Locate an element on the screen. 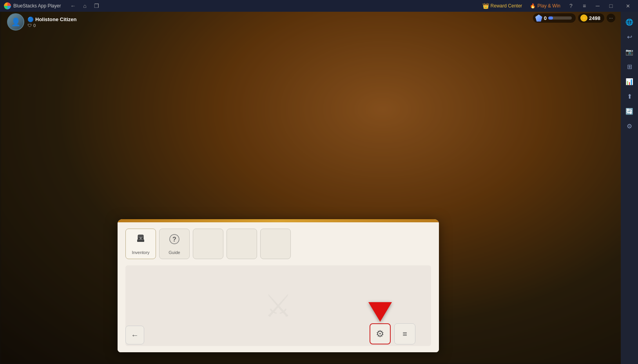 The image size is (638, 364). reward-center-button: 👑 Reward Center is located at coordinates (502, 6).